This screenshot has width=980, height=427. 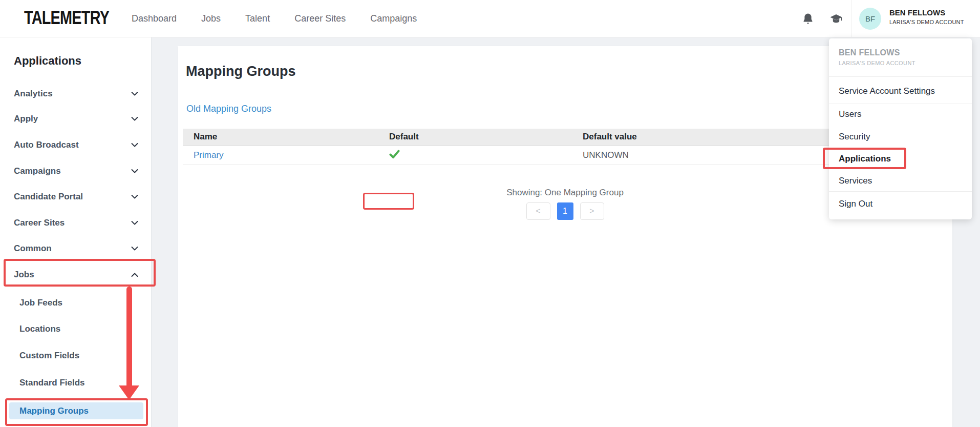 I want to click on sidebar-subitem-label: Standard Fields, so click(x=52, y=383).